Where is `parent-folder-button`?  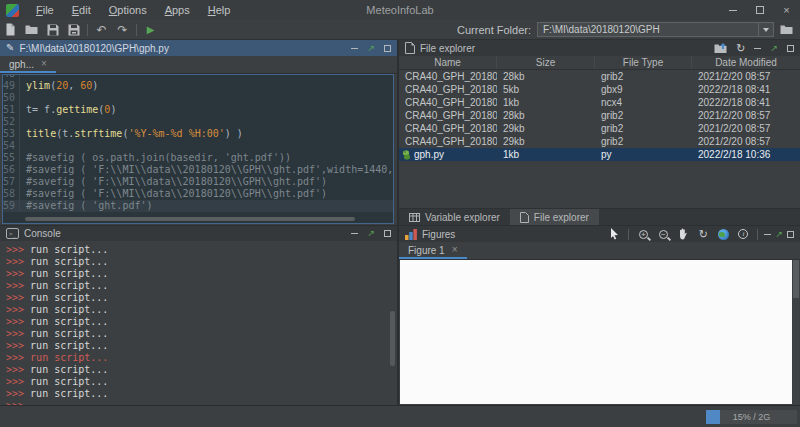
parent-folder-button is located at coordinates (720, 48).